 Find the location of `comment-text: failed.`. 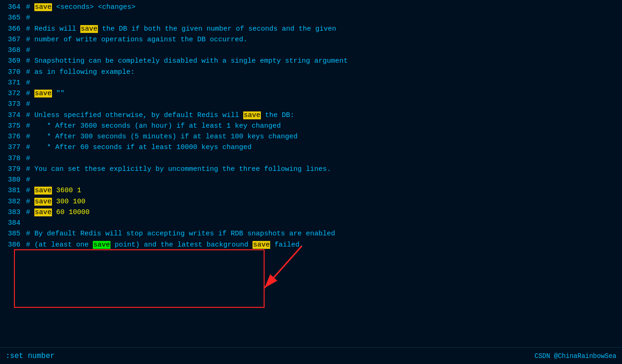

comment-text: failed. is located at coordinates (287, 245).